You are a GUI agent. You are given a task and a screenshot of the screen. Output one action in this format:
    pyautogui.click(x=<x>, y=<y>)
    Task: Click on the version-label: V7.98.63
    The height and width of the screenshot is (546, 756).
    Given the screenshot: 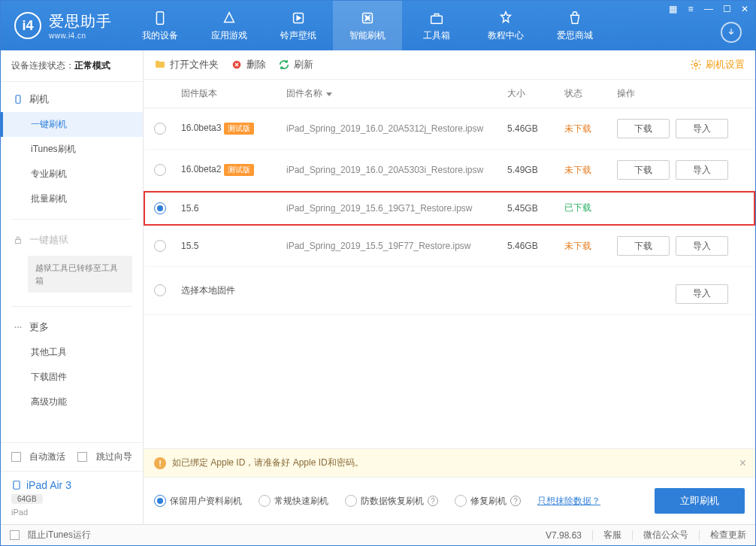 What is the action you would take?
    pyautogui.click(x=564, y=535)
    